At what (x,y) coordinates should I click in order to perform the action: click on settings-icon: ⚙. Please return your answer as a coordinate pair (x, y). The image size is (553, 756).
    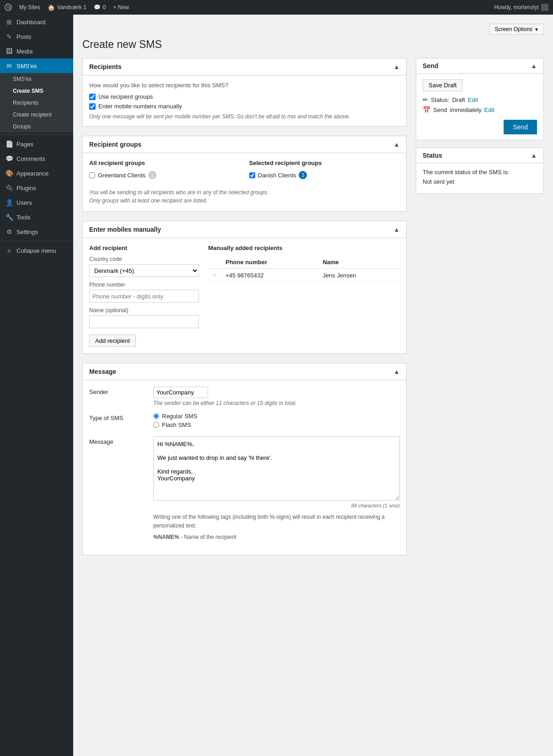
    Looking at the image, I should click on (9, 232).